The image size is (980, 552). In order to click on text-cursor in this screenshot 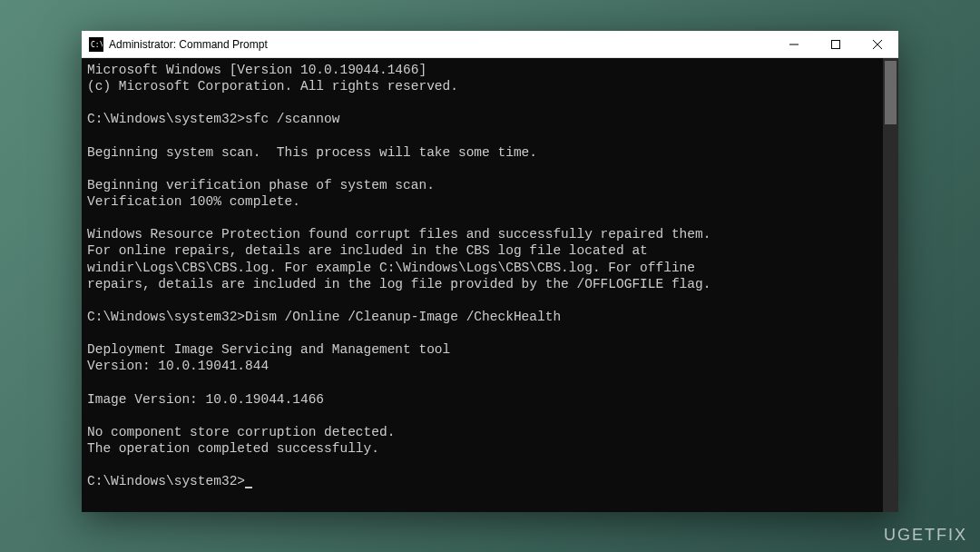, I will do `click(249, 488)`.